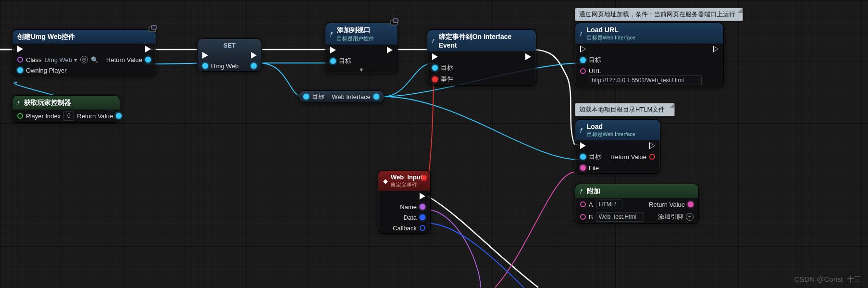 This screenshot has width=868, height=288. What do you see at coordinates (620, 217) in the screenshot?
I see `b-input` at bounding box center [620, 217].